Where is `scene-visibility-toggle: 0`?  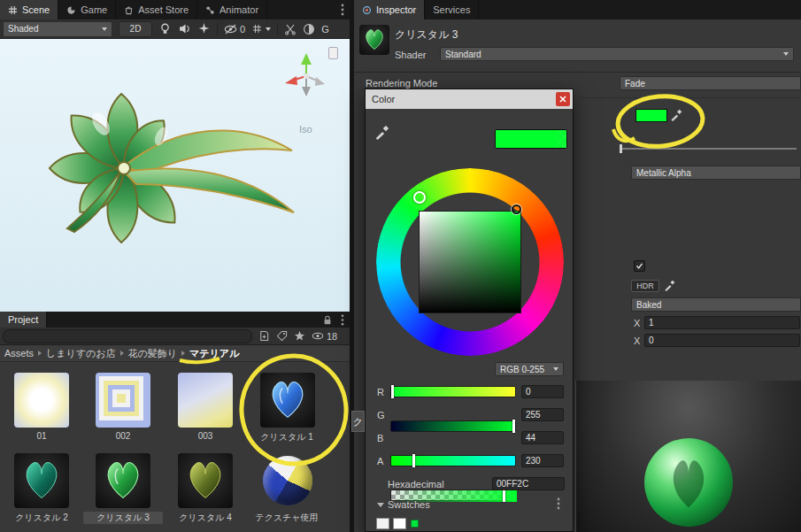
scene-visibility-toggle: 0 is located at coordinates (235, 29).